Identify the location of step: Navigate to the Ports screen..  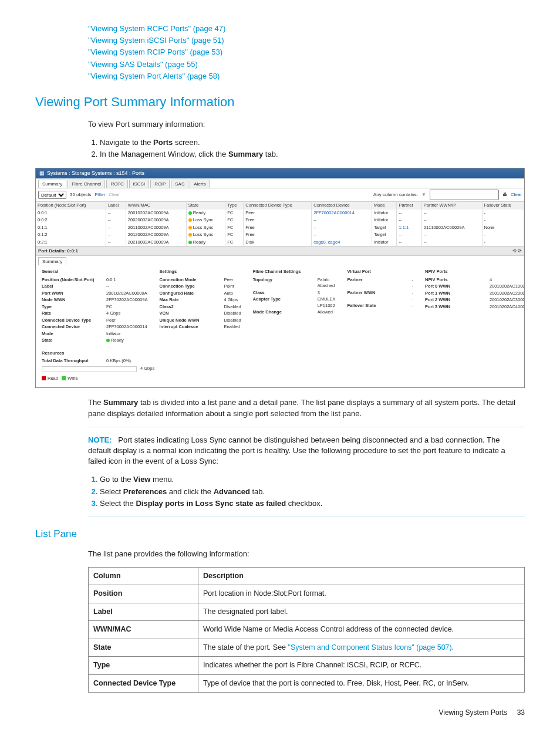
(312, 143).